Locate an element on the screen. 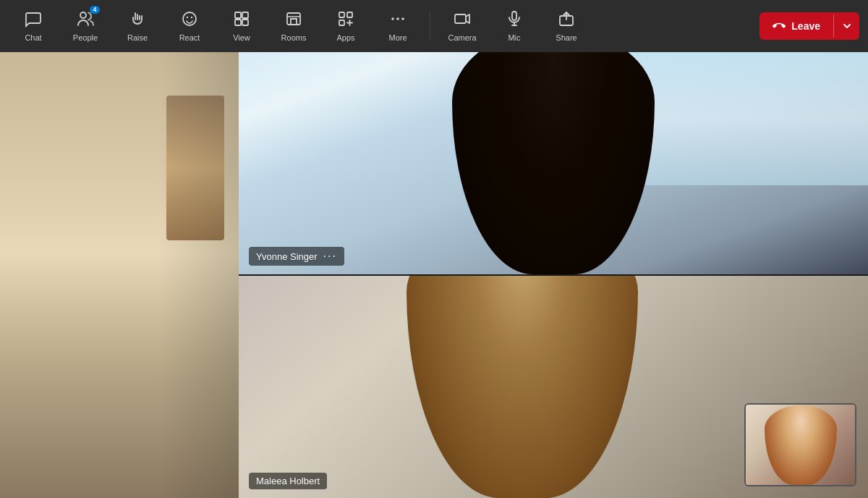  mic-label: Mic is located at coordinates (514, 38).